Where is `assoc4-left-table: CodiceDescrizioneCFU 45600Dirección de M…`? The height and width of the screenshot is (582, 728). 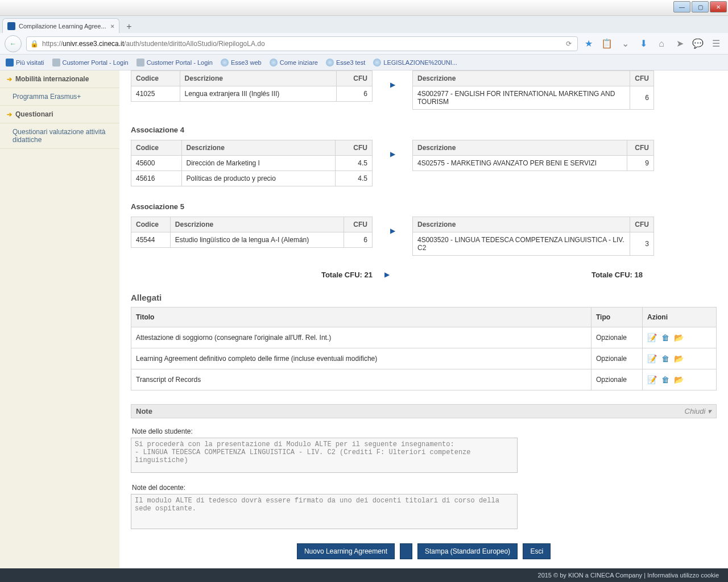
assoc4-left-table: CodiceDescrizioneCFU 45600Dirección de M… is located at coordinates (251, 163).